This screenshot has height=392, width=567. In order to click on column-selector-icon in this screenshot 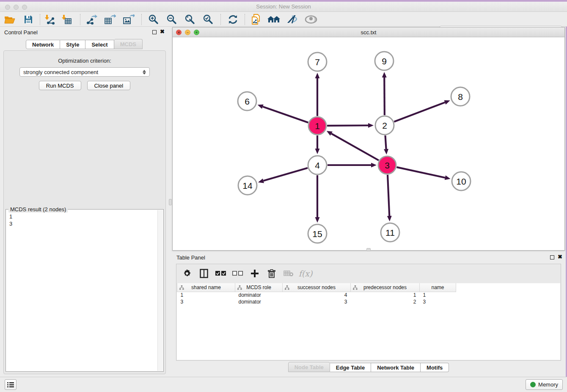, I will do `click(204, 273)`.